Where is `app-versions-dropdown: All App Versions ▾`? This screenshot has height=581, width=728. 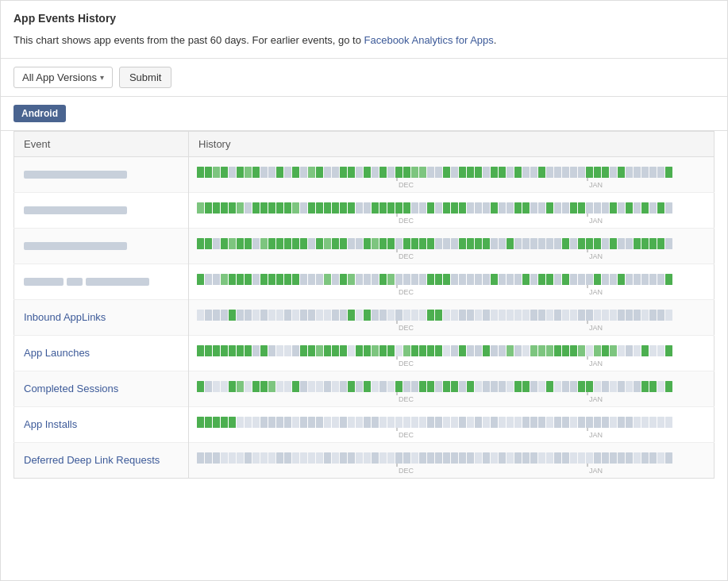
app-versions-dropdown: All App Versions ▾ is located at coordinates (64, 78).